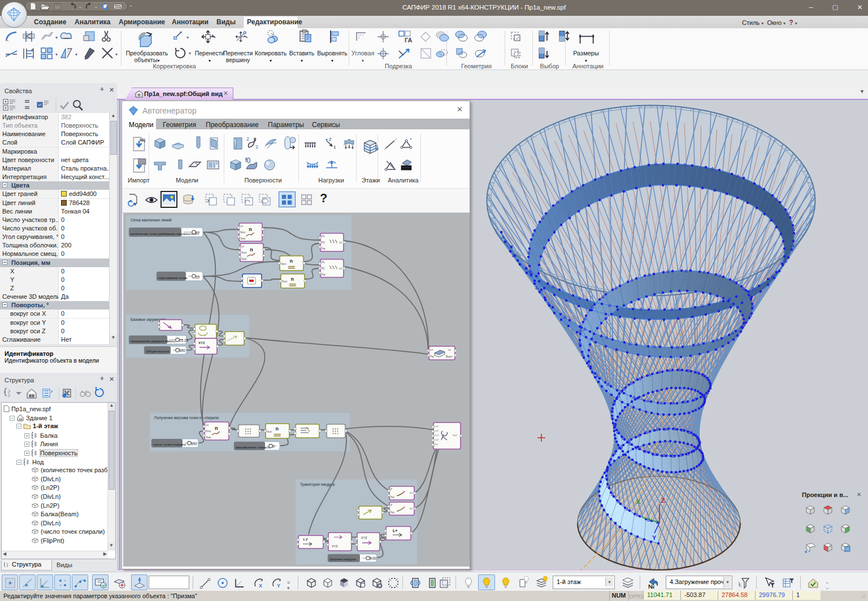 The height and width of the screenshot is (601, 868). I want to click on svg-text: 52, so click(198, 233).